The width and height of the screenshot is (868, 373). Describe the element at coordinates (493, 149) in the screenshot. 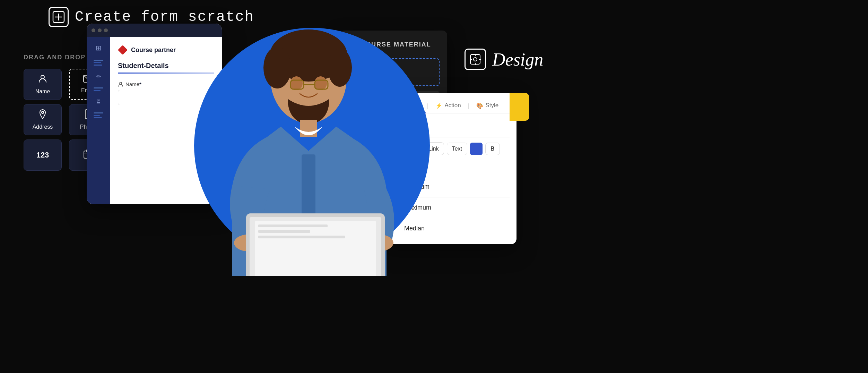

I see `bold-button: B` at that location.